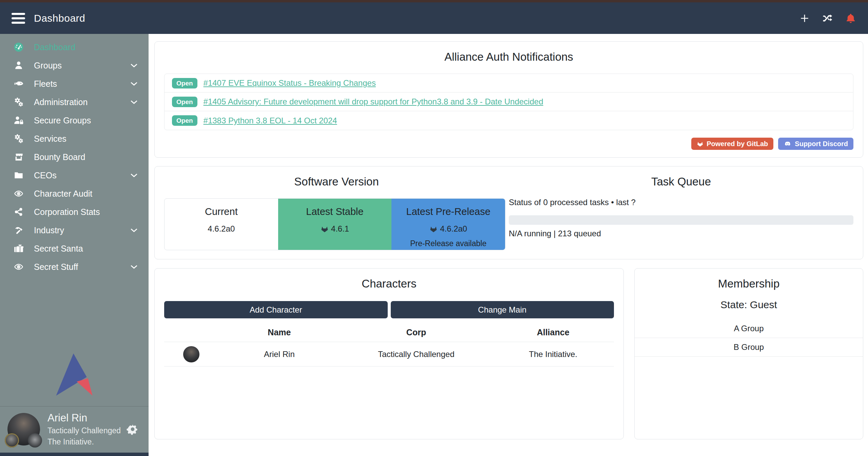 The height and width of the screenshot is (456, 868). I want to click on character-corp: Tactically Challenged, so click(416, 354).